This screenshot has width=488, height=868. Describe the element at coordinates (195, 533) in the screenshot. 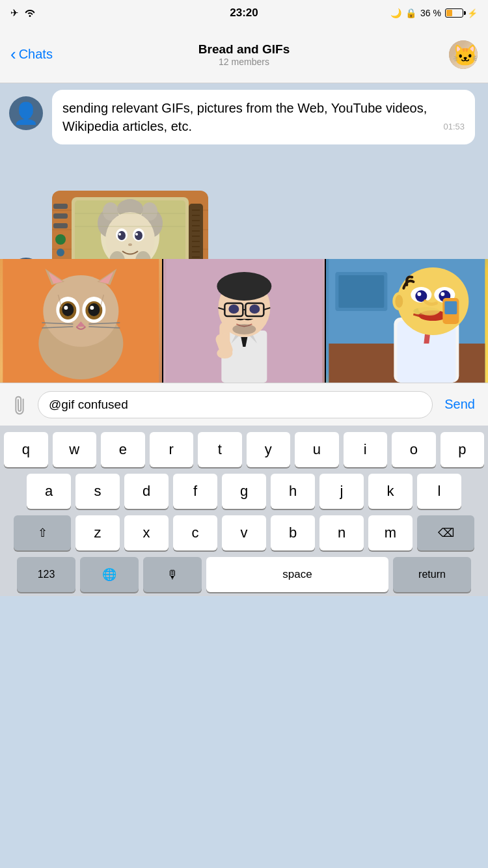

I see `key-c: c` at that location.